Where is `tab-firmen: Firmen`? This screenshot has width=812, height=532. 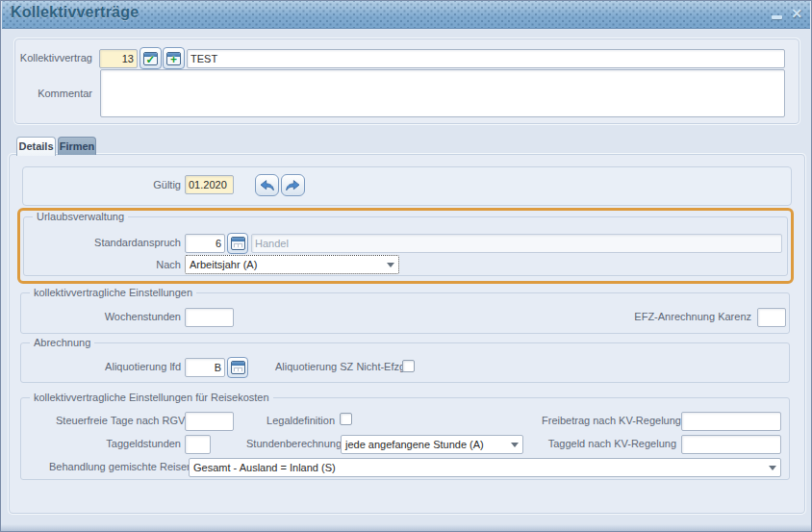 tab-firmen: Firmen is located at coordinates (77, 146).